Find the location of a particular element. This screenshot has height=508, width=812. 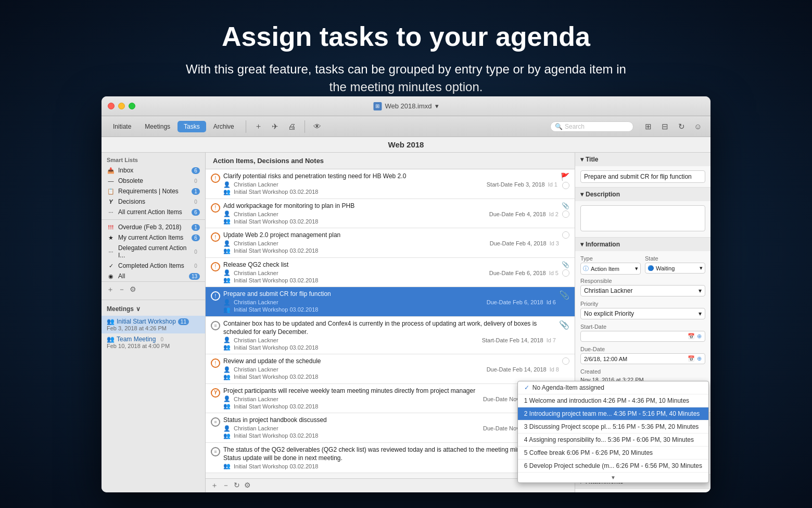

meeting-icon: 👥 is located at coordinates (227, 221).